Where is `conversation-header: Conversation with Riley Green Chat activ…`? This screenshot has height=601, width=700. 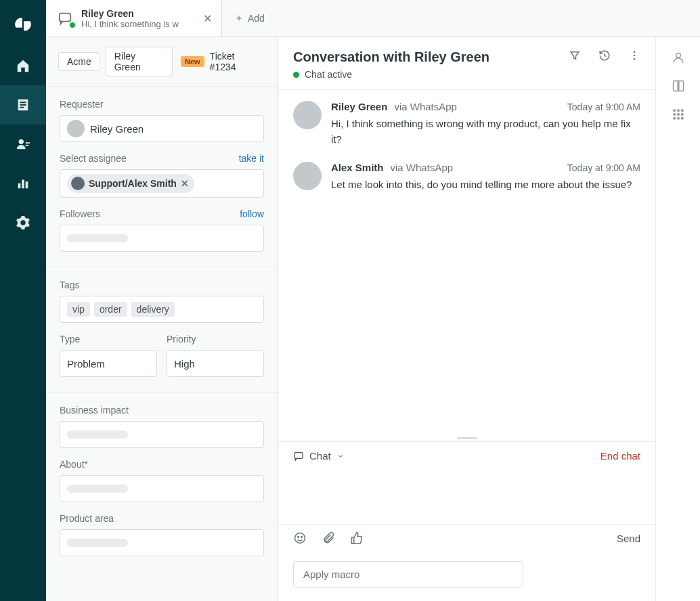 conversation-header: Conversation with Riley Green Chat activ… is located at coordinates (467, 64).